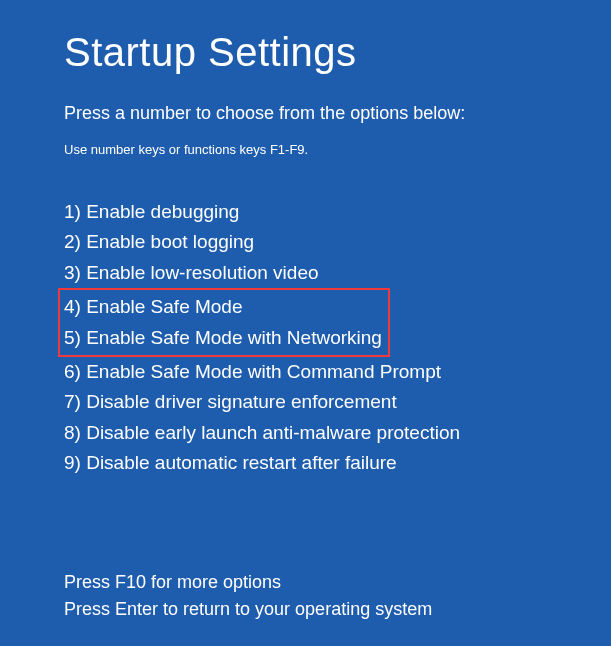  What do you see at coordinates (338, 372) in the screenshot?
I see `option-6-safe-mode-cmd: 6) Enable Safe Mode with Command Prompt` at bounding box center [338, 372].